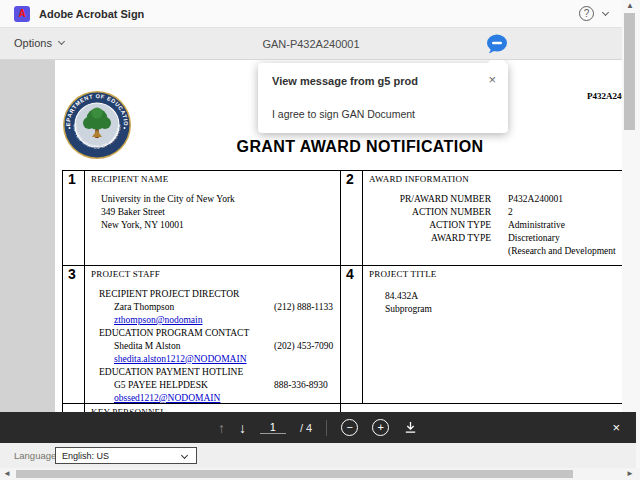  What do you see at coordinates (304, 308) in the screenshot?
I see `contact-phone: (212) 888-1133` at bounding box center [304, 308].